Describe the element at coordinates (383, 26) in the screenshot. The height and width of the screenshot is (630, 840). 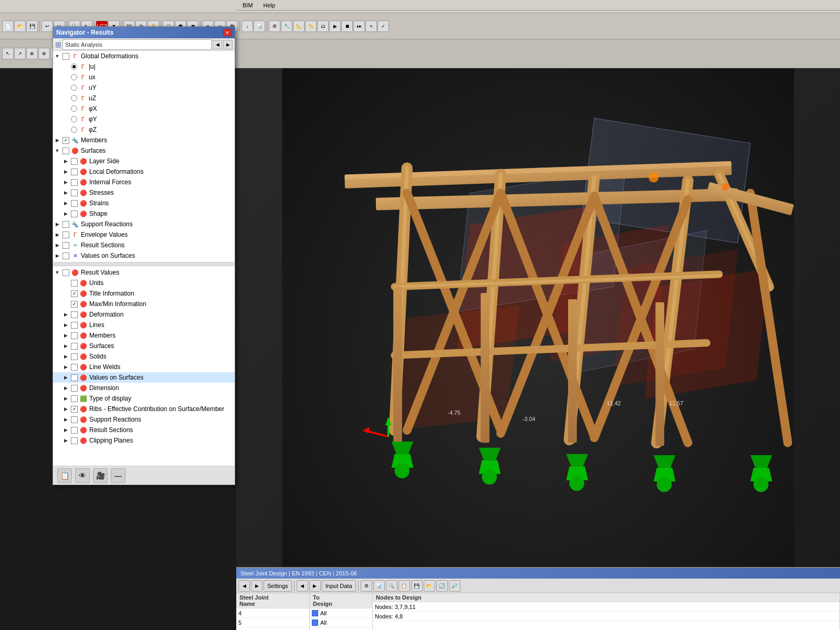
I see `tb-extra10: ✓` at that location.